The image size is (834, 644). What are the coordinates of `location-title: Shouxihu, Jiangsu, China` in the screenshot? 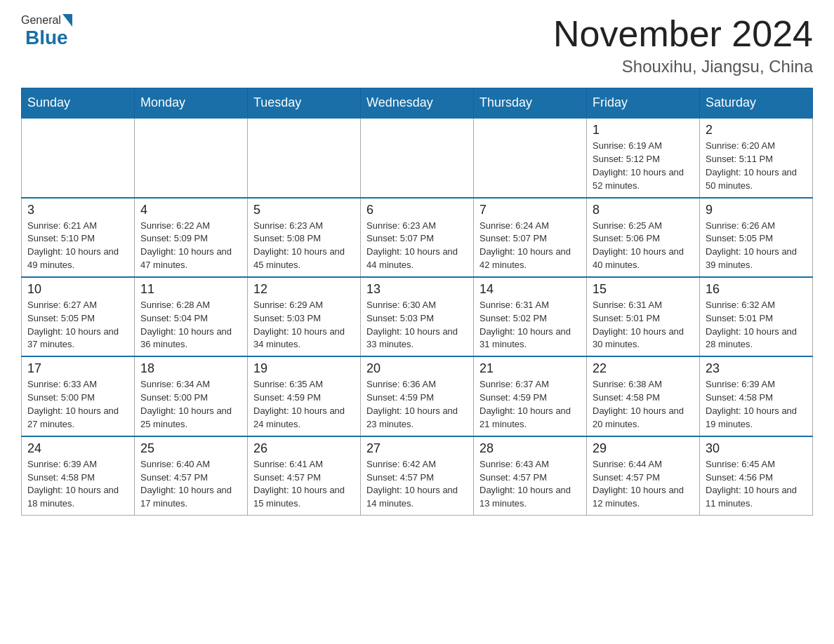 It's located at (683, 67).